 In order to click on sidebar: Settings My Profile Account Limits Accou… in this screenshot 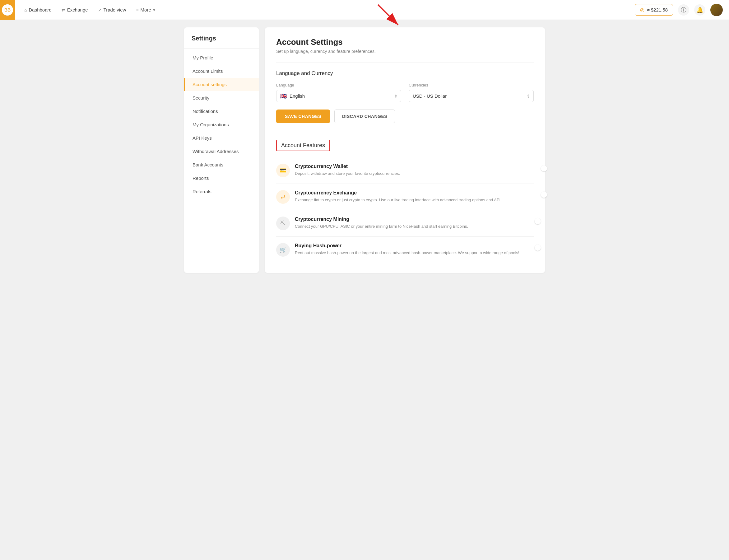, I will do `click(222, 150)`.